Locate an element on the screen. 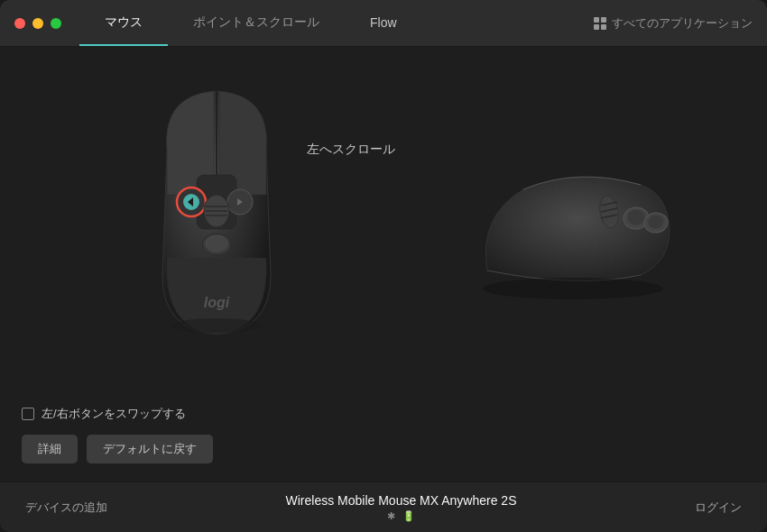  titlebar: マウス ポイント＆スクロール Flow すべてのアプリケーション is located at coordinates (384, 23).